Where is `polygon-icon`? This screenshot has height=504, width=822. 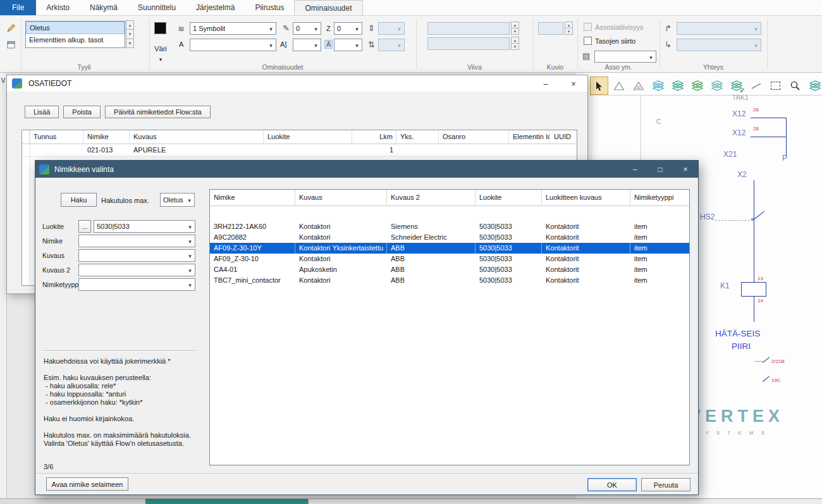 polygon-icon is located at coordinates (618, 86).